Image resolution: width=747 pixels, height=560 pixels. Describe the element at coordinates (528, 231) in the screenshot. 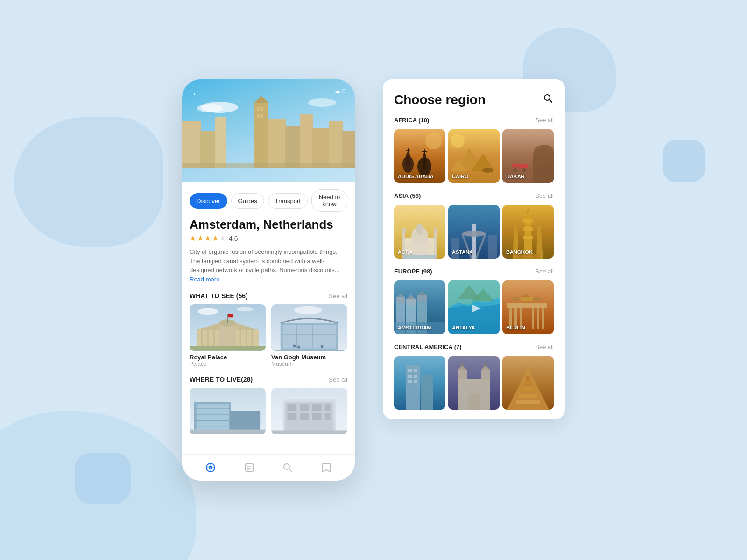

I see `region-img-bangkok: BANGKOK` at that location.